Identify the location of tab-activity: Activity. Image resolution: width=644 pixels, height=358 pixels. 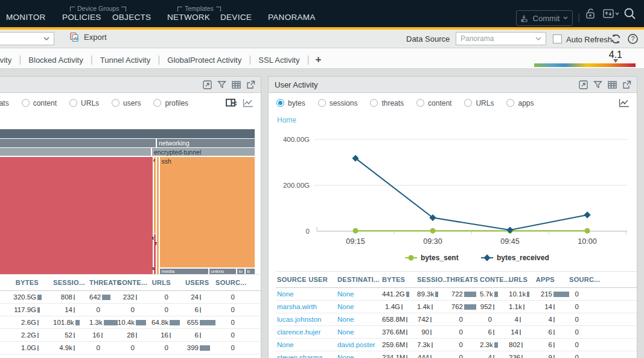
(10, 60).